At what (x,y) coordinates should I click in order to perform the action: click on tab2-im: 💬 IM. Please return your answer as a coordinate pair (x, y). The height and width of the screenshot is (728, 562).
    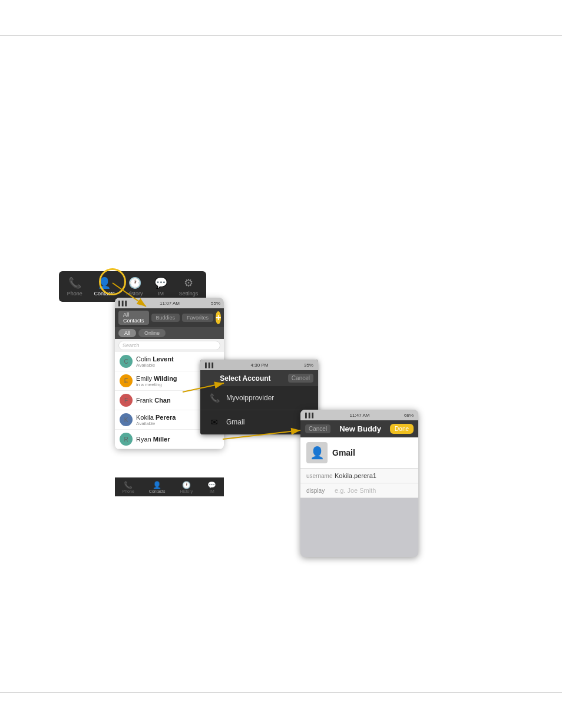
    Looking at the image, I should click on (212, 487).